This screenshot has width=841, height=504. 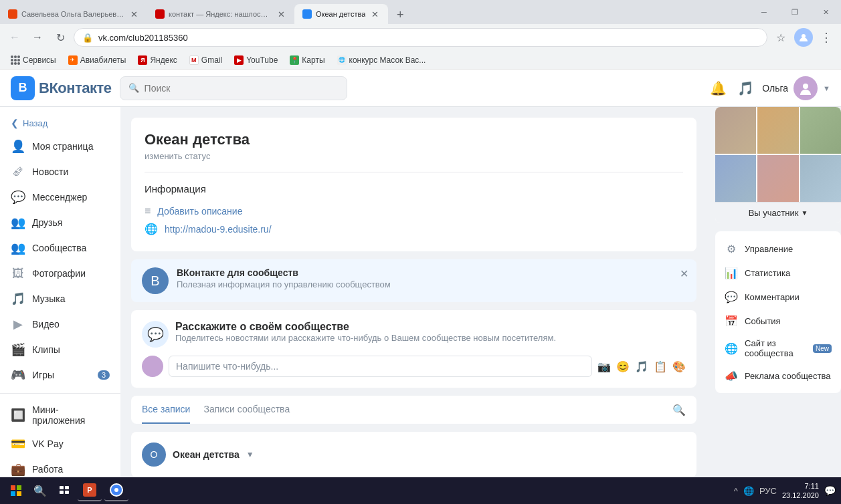 I want to click on profile-icon-button, so click(x=804, y=37).